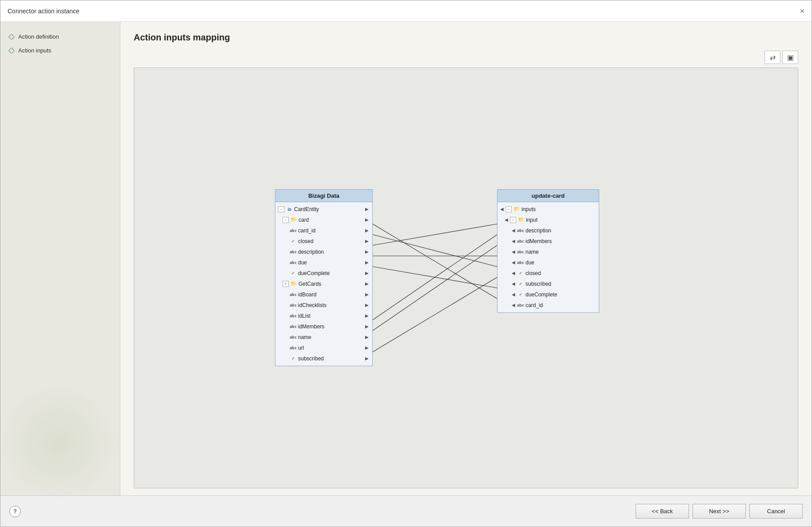 The width and height of the screenshot is (812, 527). I want to click on table-row: ◀ abc description, so click(548, 231).